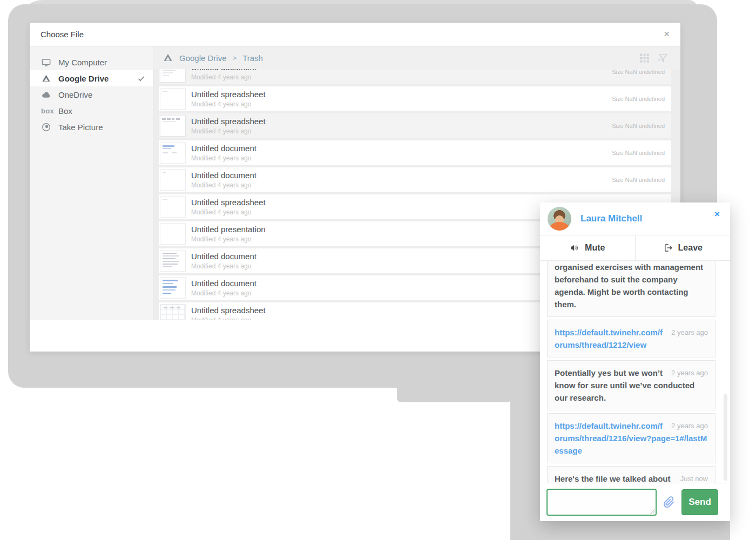  Describe the element at coordinates (83, 63) in the screenshot. I see `sidebar-item-label: My Computer` at that location.